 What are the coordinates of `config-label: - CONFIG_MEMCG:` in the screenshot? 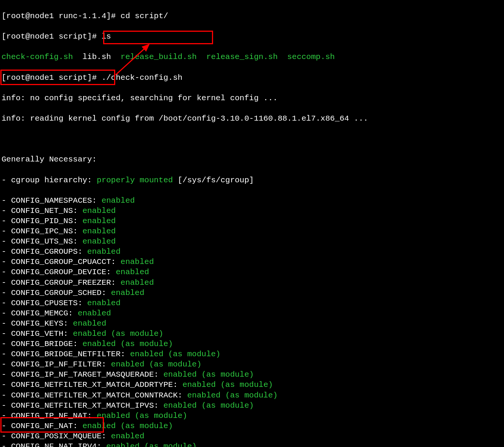 It's located at (40, 313).